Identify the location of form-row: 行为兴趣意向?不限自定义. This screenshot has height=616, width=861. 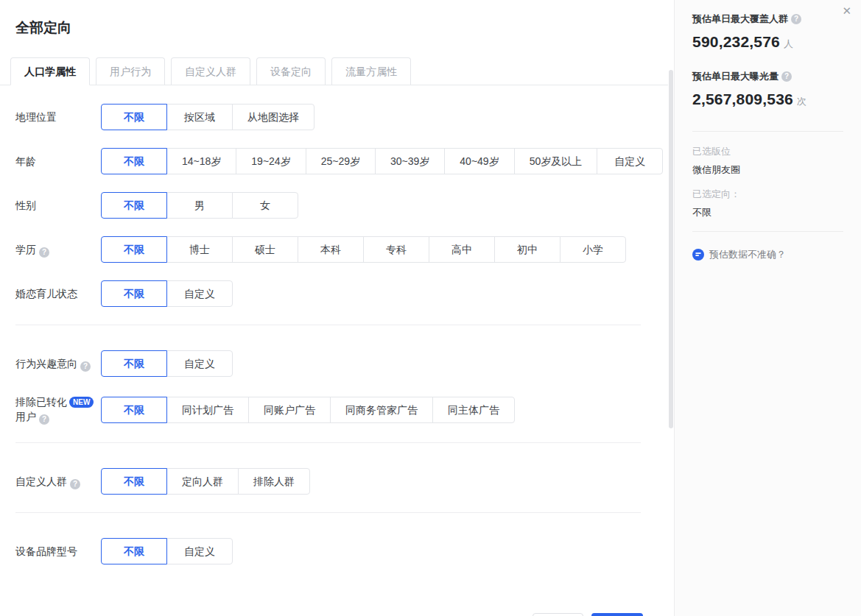
(345, 364).